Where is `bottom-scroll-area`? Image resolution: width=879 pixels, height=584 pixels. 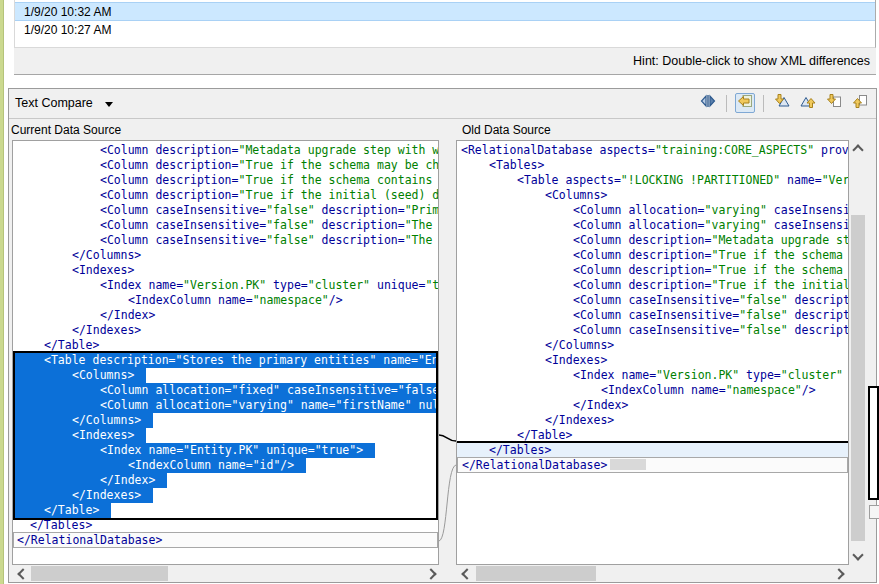
bottom-scroll-area is located at coordinates (442, 574).